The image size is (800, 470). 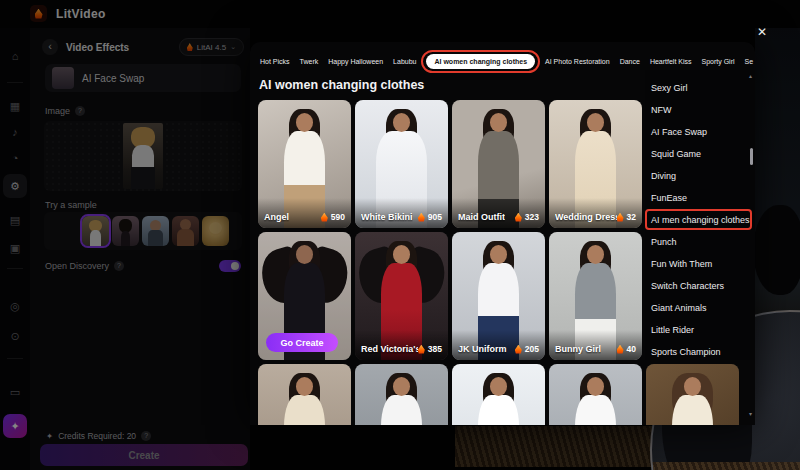 What do you see at coordinates (750, 414) in the screenshot?
I see `scroll-down-icon: ▾` at bounding box center [750, 414].